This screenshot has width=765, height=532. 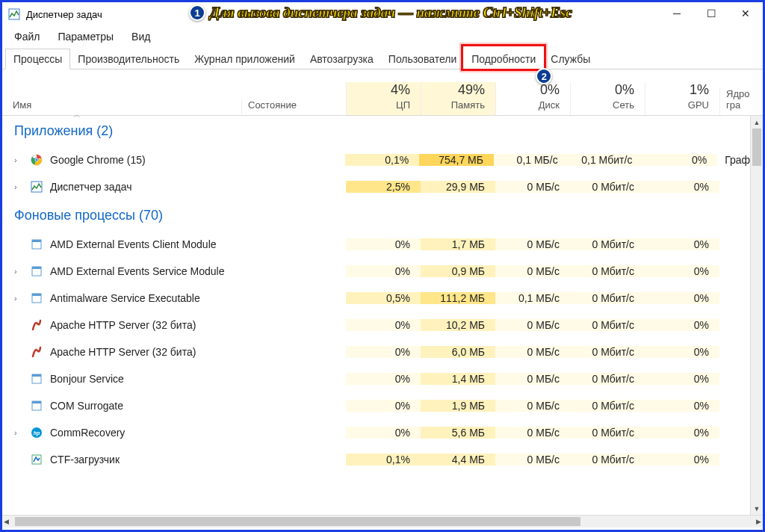 What do you see at coordinates (504, 59) in the screenshot?
I see `tab-details: Подробности` at bounding box center [504, 59].